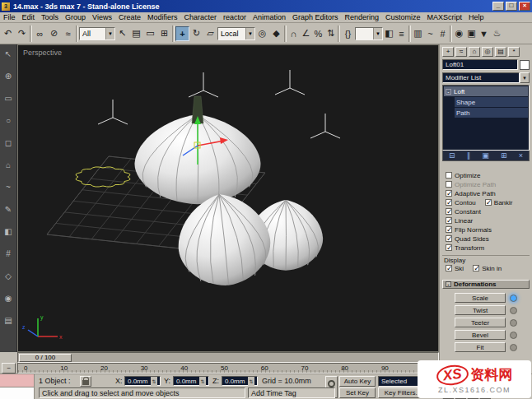  Describe the element at coordinates (235, 17) in the screenshot. I see `menu-reactor: reactor` at that location.